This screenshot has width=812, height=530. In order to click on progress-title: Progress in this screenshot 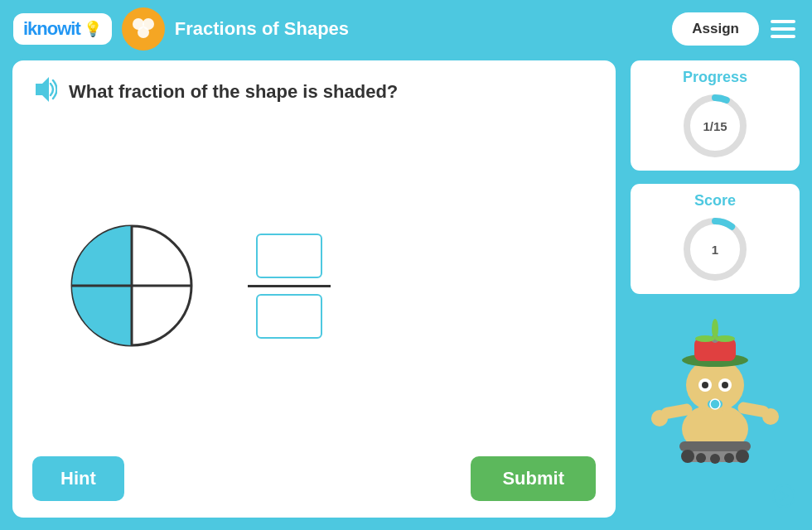, I will do `click(715, 78)`.